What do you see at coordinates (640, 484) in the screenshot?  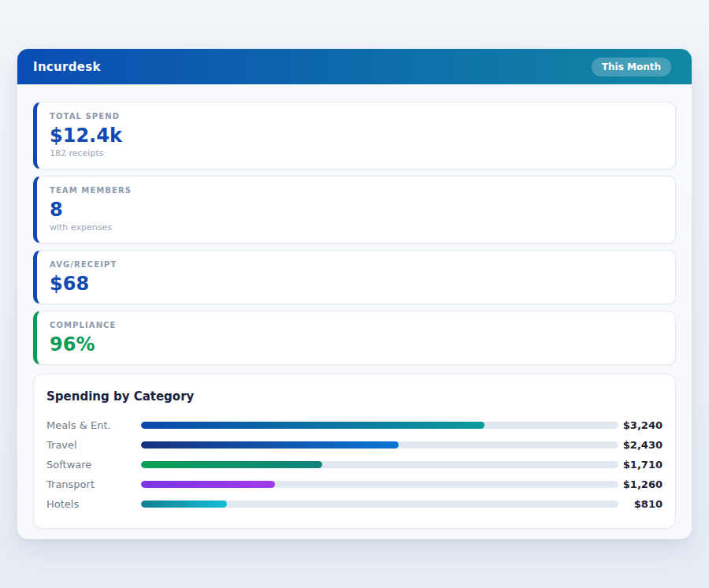 I see `category-value: $1,260` at bounding box center [640, 484].